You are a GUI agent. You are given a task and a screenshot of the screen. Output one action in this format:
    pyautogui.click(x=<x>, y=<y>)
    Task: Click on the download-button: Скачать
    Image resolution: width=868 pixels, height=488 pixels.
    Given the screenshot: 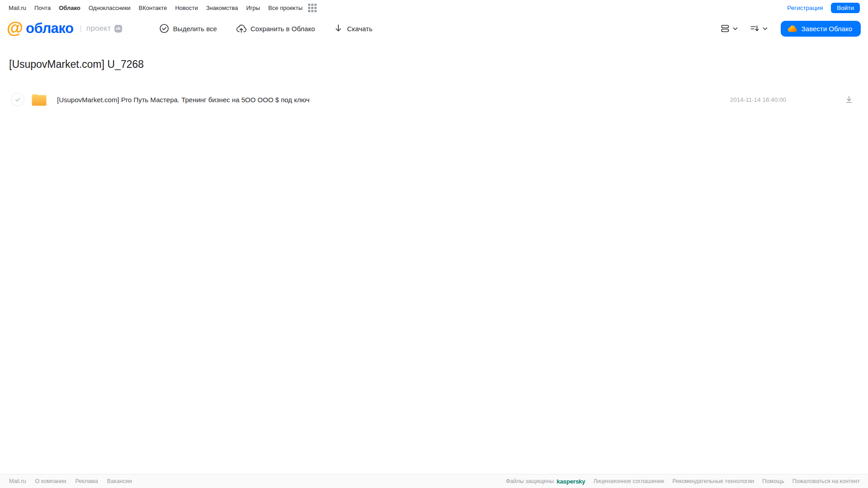 What is the action you would take?
    pyautogui.click(x=353, y=28)
    